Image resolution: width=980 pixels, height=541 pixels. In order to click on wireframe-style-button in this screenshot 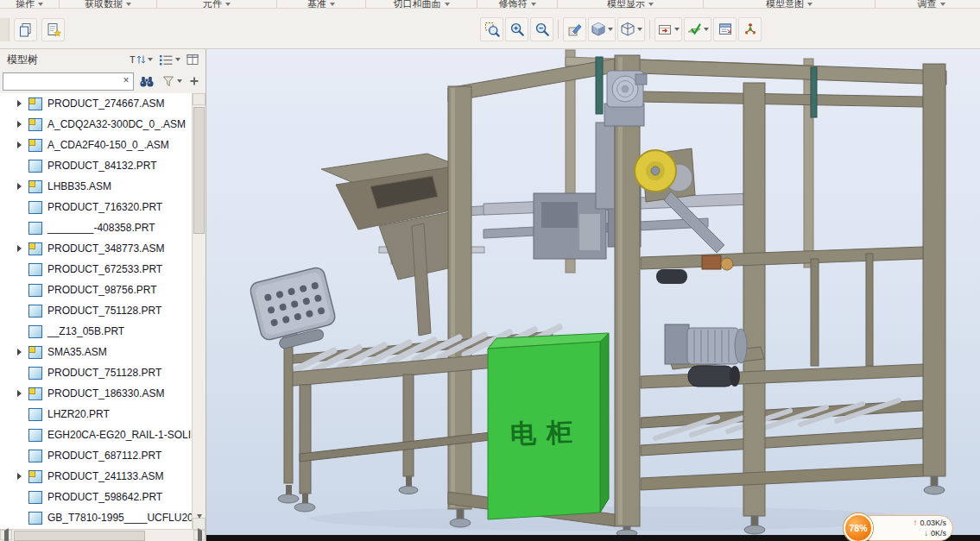, I will do `click(631, 29)`.